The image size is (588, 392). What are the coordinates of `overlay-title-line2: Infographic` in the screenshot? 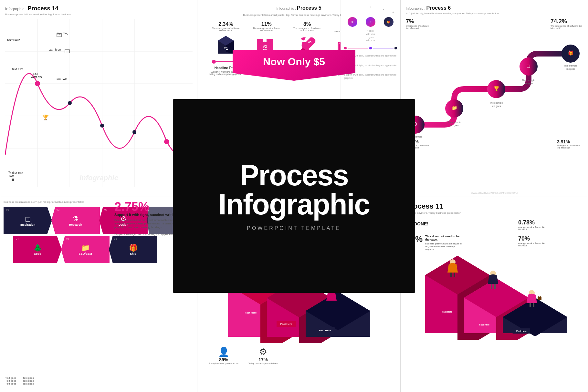 It's located at (294, 204).